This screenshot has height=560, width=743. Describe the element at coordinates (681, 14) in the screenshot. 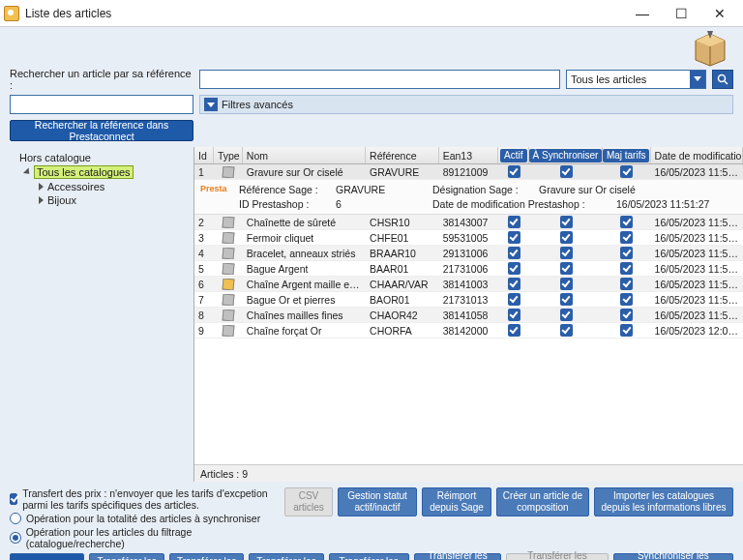

I see `maximize-button: ☐` at that location.